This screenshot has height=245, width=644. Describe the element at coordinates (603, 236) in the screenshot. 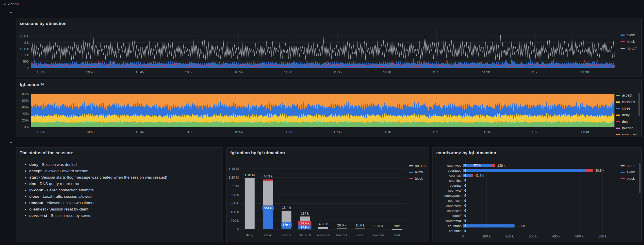

I see `x-axis-label: 600 k` at that location.